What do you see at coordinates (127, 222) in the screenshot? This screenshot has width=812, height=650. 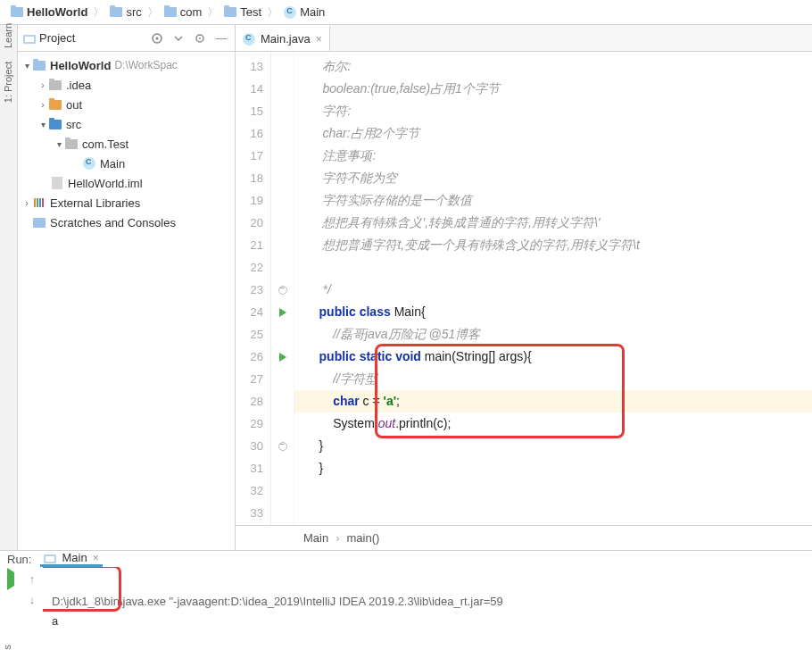 I see `tree-scratches: Scratches and Consoles` at bounding box center [127, 222].